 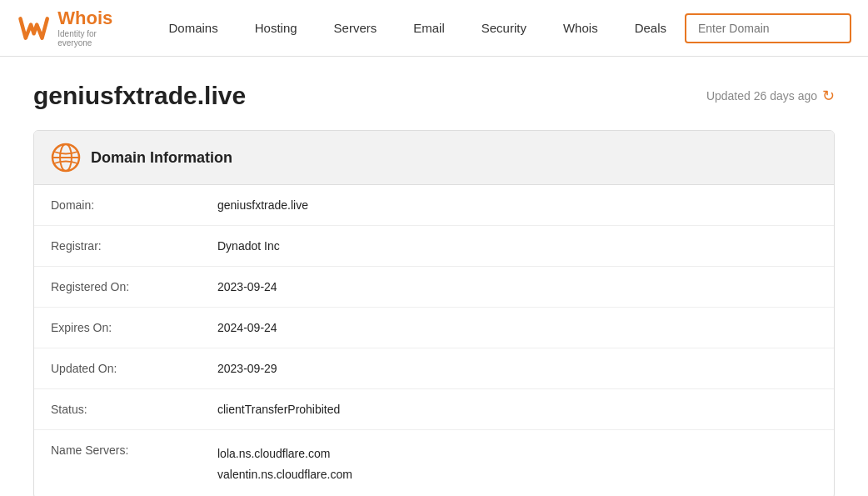 I want to click on nav-item-hosting: Hosting, so click(x=277, y=28).